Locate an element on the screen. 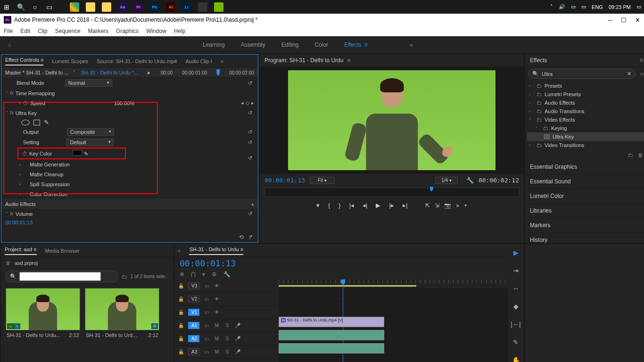 Image resolution: width=644 pixels, height=362 pixels. twirl-icon: ˅ is located at coordinates (7, 93).